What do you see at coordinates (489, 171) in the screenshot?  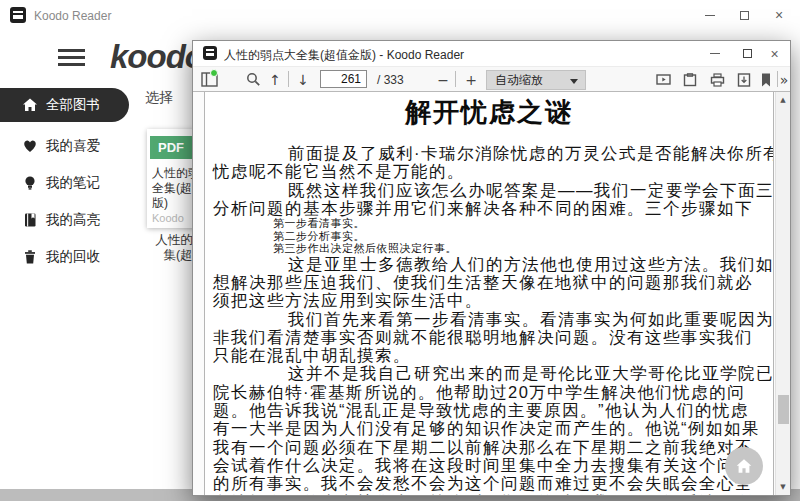 I see `text-line: 忧虑呢不能它当然不是万能的。` at bounding box center [489, 171].